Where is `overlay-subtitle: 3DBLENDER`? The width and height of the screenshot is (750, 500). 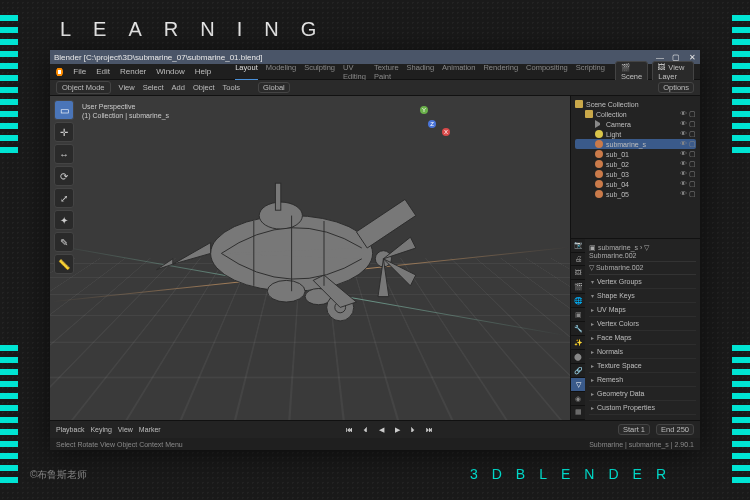
overlay-subtitle: 3DBLENDER is located at coordinates (575, 474).